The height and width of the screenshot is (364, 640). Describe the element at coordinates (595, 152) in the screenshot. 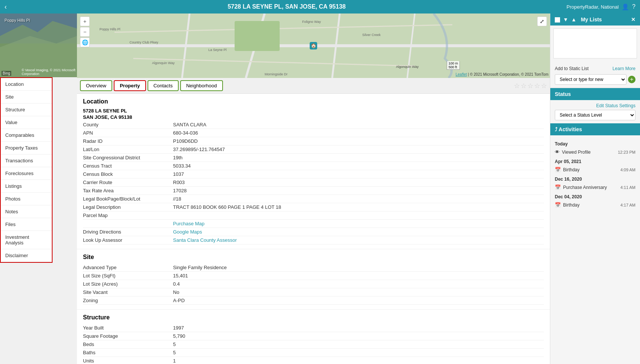

I see `activity-viewed-profile: 👁 Viewed Profile 12:23 PM` at that location.